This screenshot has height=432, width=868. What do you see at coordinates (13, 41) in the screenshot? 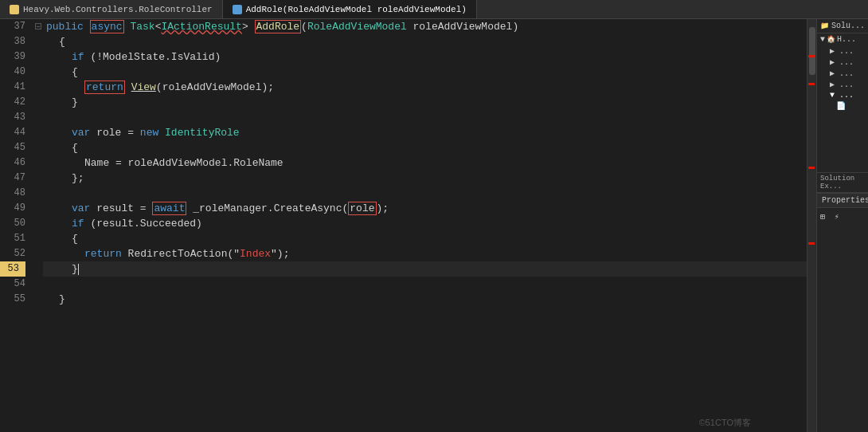
I see `ln-38: 38` at bounding box center [13, 41].